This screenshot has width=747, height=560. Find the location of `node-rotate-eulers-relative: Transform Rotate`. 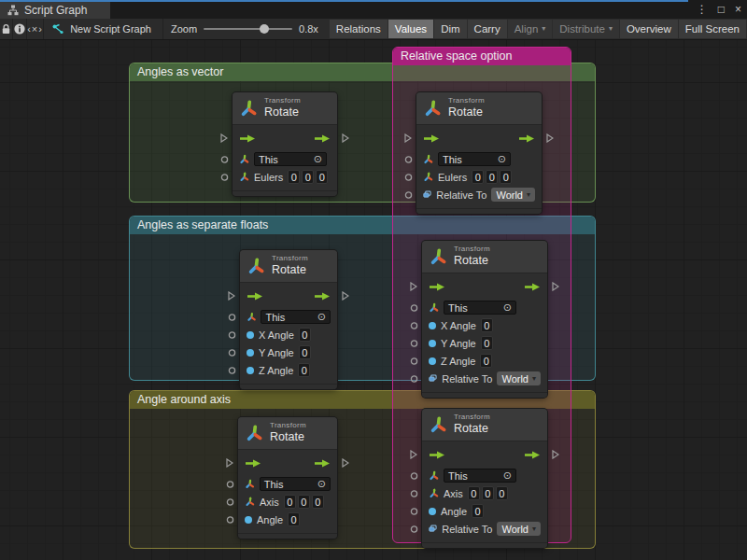

node-rotate-eulers-relative: Transform Rotate is located at coordinates (479, 153).